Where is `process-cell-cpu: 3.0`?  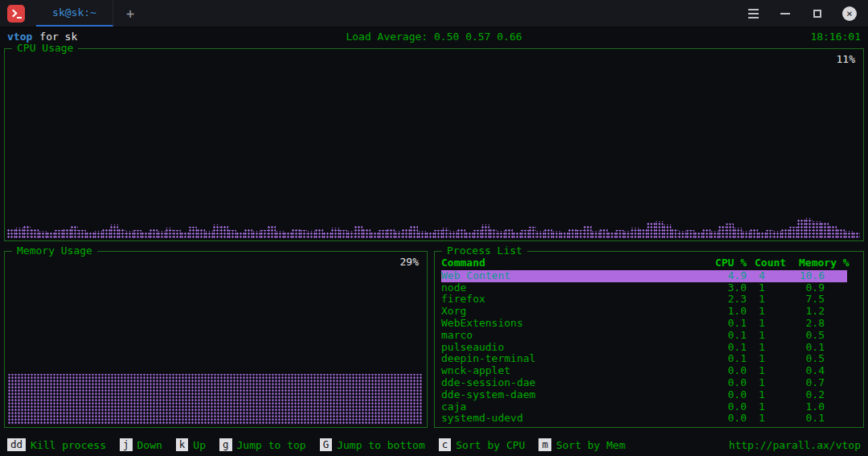
process-cell-cpu: 3.0 is located at coordinates (723, 288).